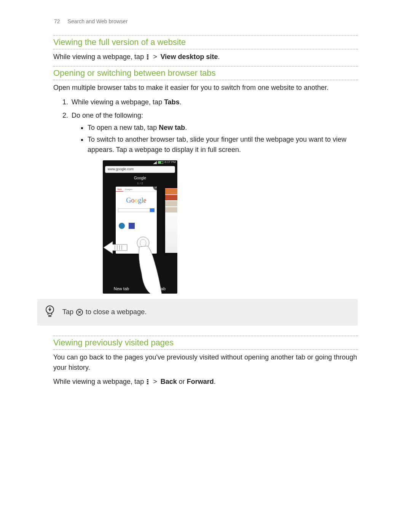 The width and height of the screenshot is (411, 532). I want to click on list-item: While viewing a webpage, tap Tabs., so click(214, 102).